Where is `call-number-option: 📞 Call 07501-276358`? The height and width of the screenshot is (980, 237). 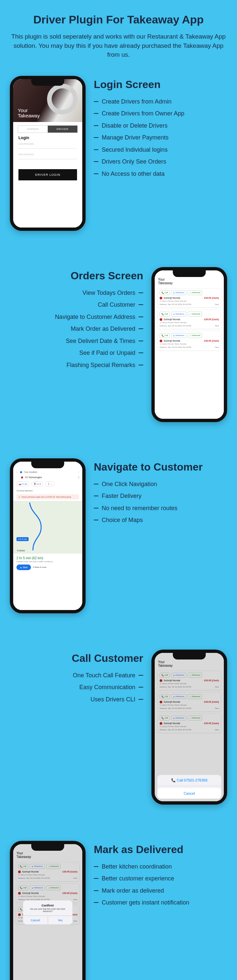 call-number-option: 📞 Call 07501-276358 is located at coordinates (189, 781).